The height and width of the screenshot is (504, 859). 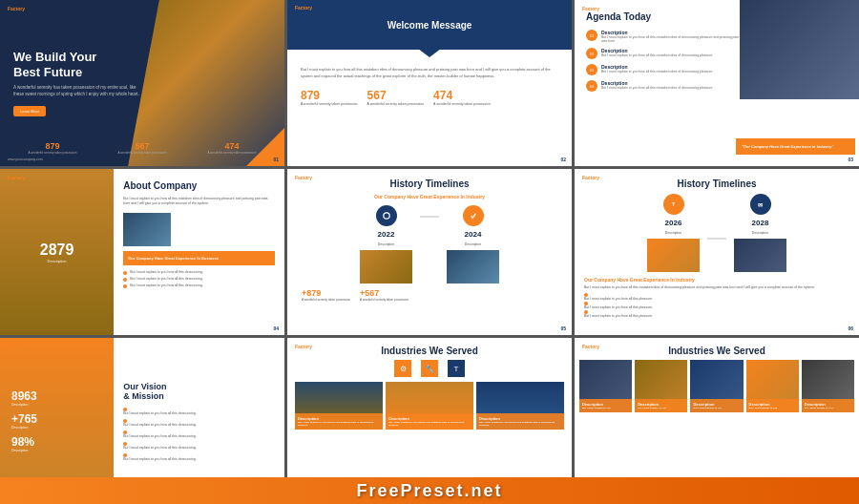 I want to click on agenda-num-3: 03, so click(x=592, y=70).